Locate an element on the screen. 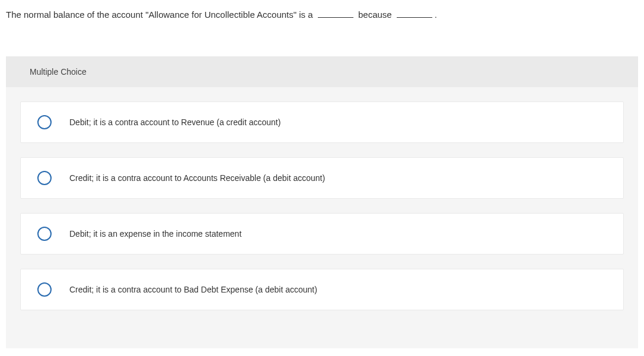 The image size is (644, 356). question-prefix: The normal balance of the account "Allow… is located at coordinates (160, 14).